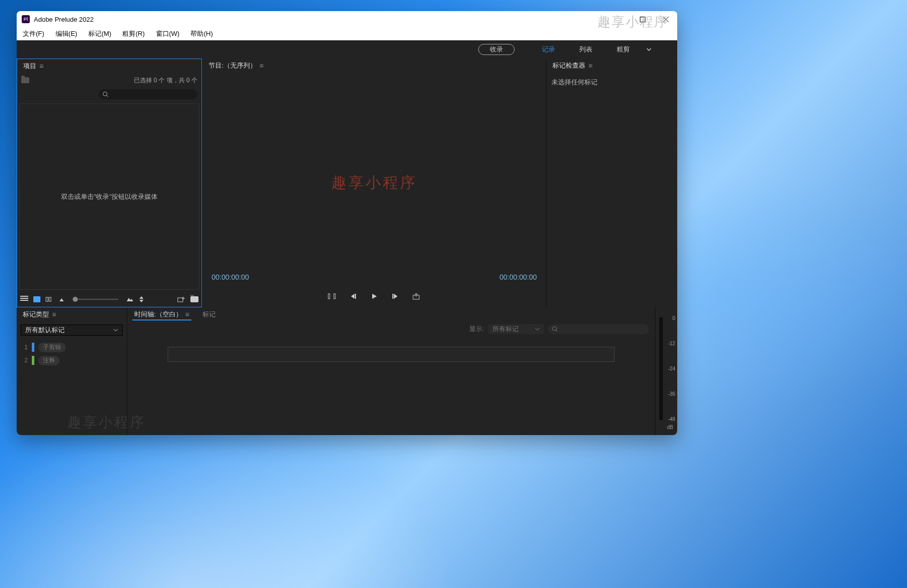 This screenshot has height=588, width=907. I want to click on markers-tab: 标记, so click(209, 314).